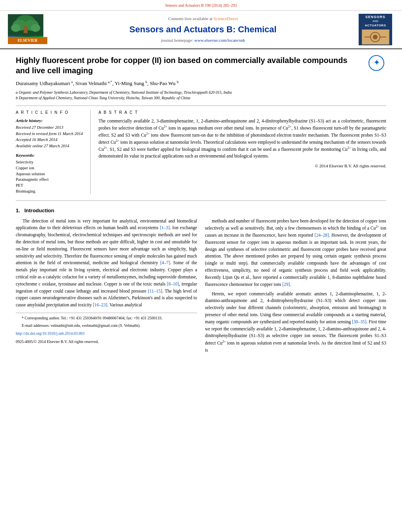  What do you see at coordinates (201, 65) in the screenshot?
I see `article-title: Highly fluorescent probe for copper (II)…` at bounding box center [201, 65].